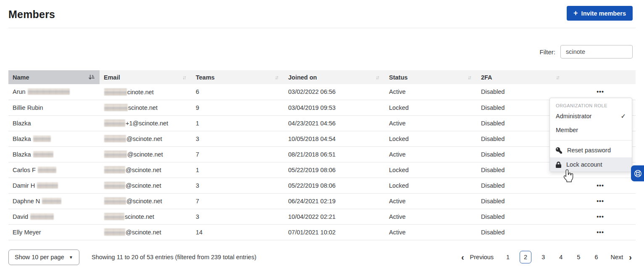 The image size is (644, 279). Describe the element at coordinates (591, 135) in the screenshot. I see `row-actions-menu: ORGANIZATION ROLE Administrator ✓ Member…` at that location.